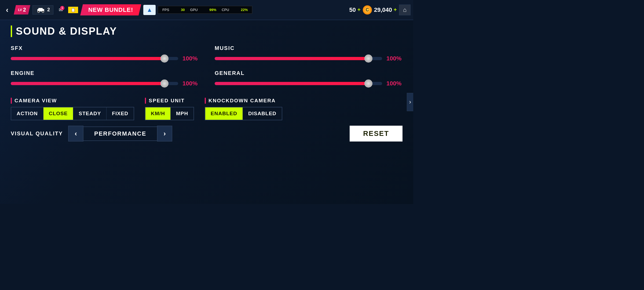 The image size is (644, 290). I want to click on currency-1-add-button: +, so click(359, 10).